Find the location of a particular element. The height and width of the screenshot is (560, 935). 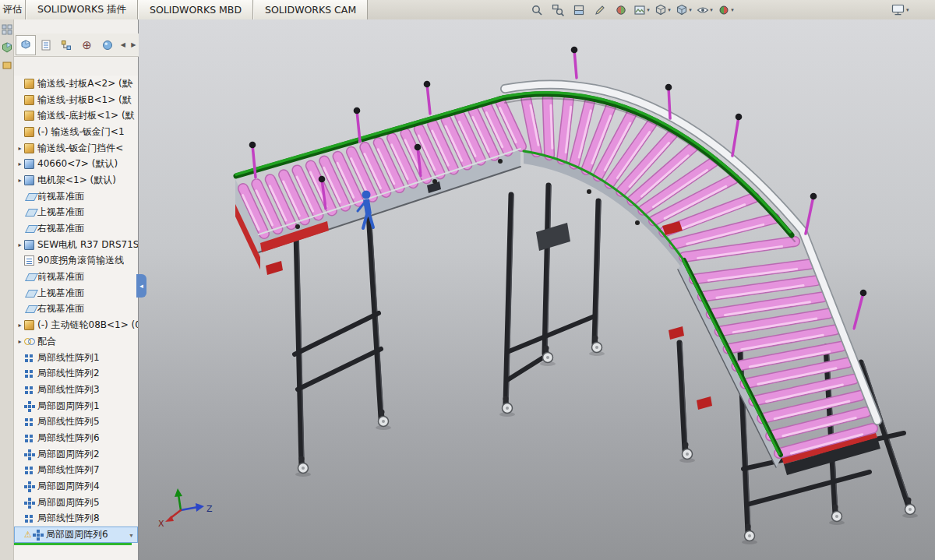

tree-item-label: 局部圆周阵列6 is located at coordinates (77, 534).